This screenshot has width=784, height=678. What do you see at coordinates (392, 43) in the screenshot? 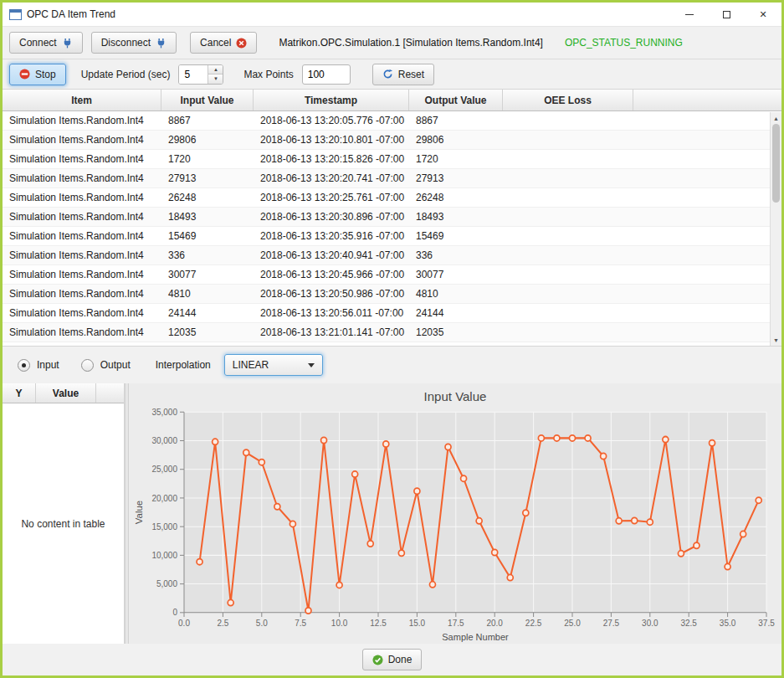
I see `connection-toolbar: Connect Disconnect Cancel` at bounding box center [392, 43].